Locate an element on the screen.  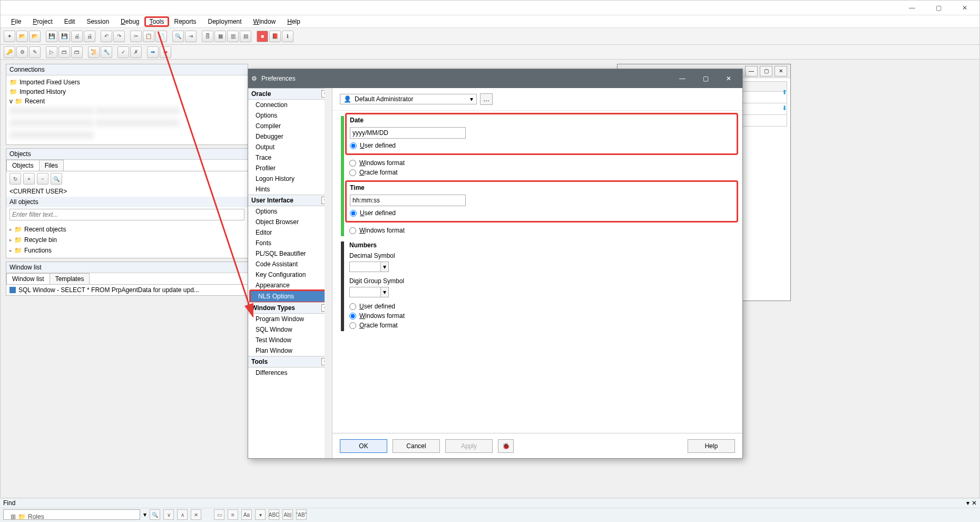
toolbar-edit-icon: ✎ is located at coordinates (35, 52).